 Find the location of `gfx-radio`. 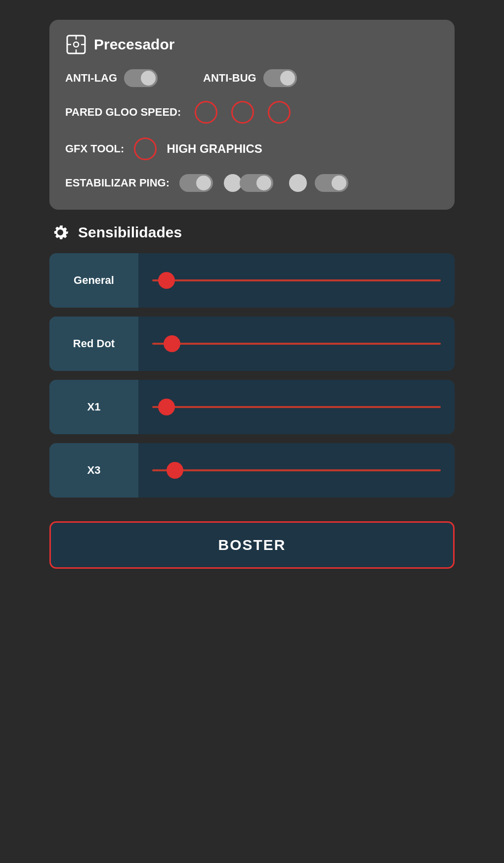

gfx-radio is located at coordinates (145, 149).